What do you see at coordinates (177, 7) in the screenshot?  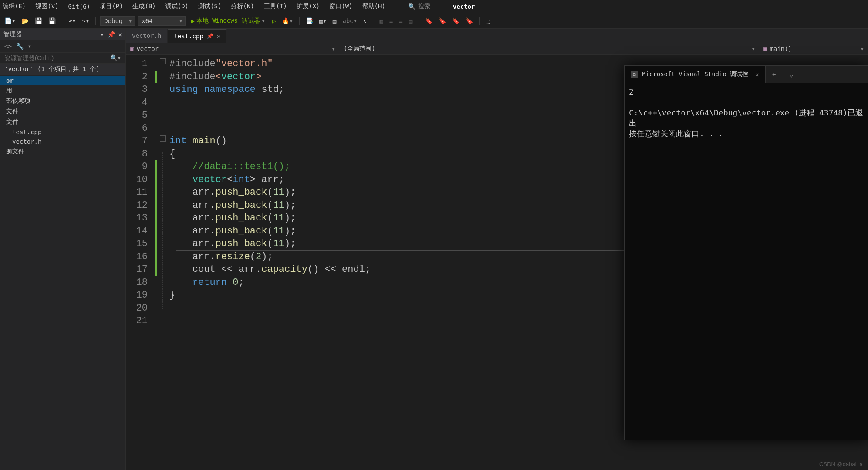 I see `menu-debug: 调试(D)` at bounding box center [177, 7].